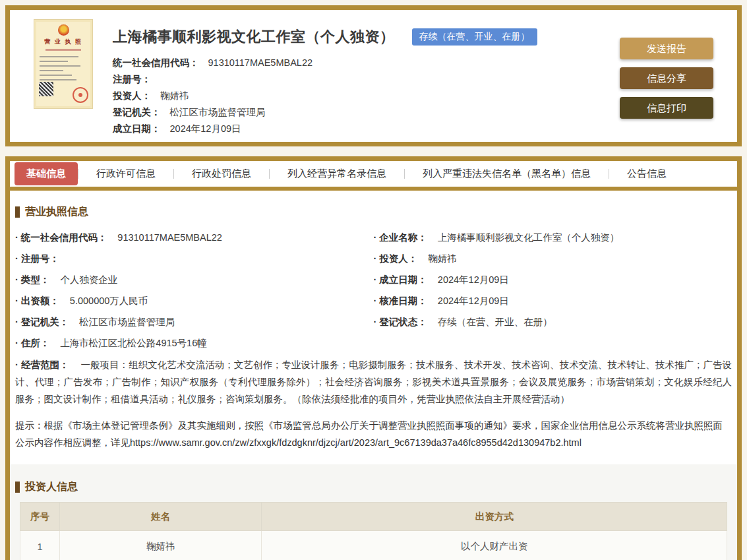  What do you see at coordinates (373, 531) in the screenshot?
I see `investor-table: 序号 姓名 出资方式 1 鞠婧祎 以个人财产出资` at bounding box center [373, 531].